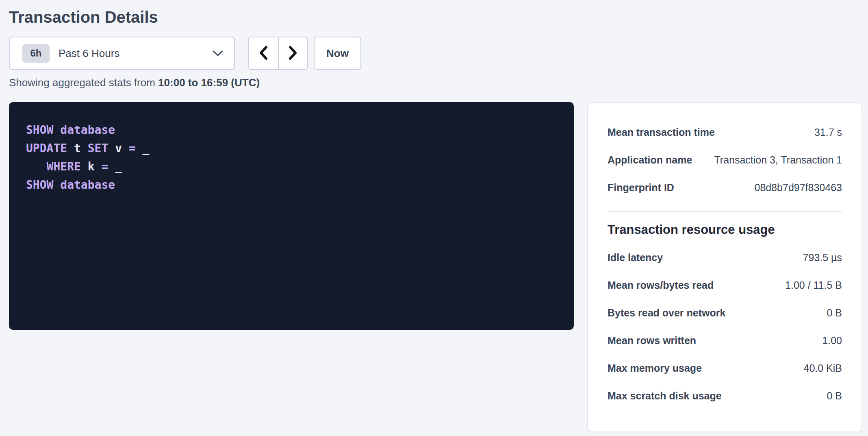 Image resolution: width=868 pixels, height=436 pixels. What do you see at coordinates (725, 396) in the screenshot?
I see `summary-row: Max scratch disk usage0 B` at bounding box center [725, 396].